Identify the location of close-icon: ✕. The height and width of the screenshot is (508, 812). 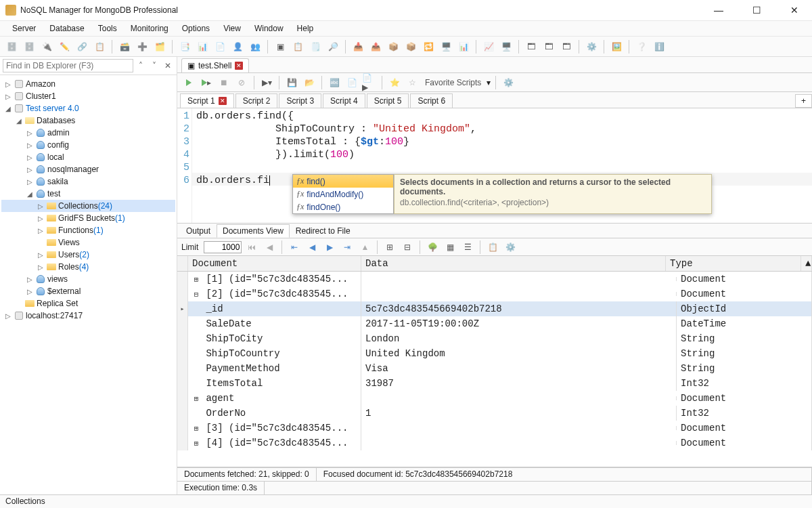
(223, 101).